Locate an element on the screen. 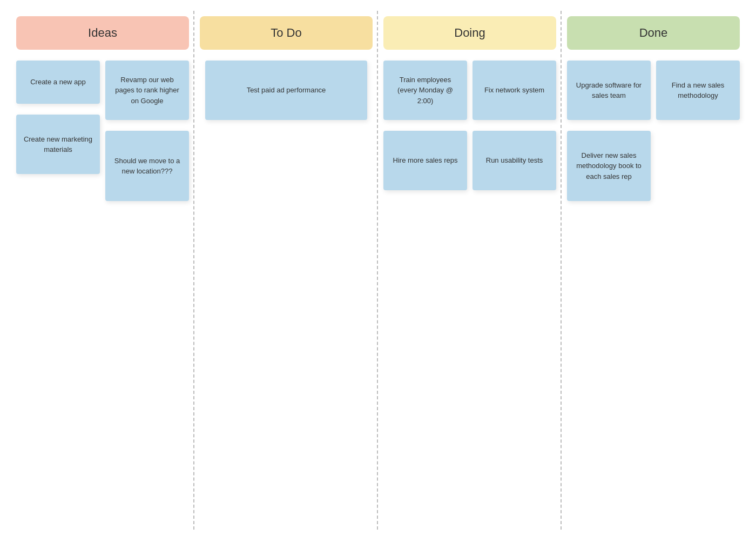  column-header-done: Done is located at coordinates (653, 33).